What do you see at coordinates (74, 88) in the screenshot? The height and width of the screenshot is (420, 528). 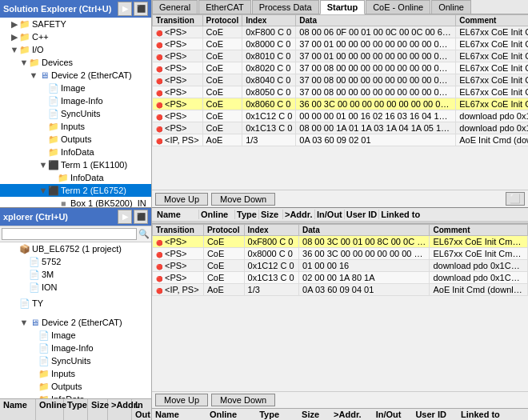 I see `tree-node-label: Image` at bounding box center [74, 88].